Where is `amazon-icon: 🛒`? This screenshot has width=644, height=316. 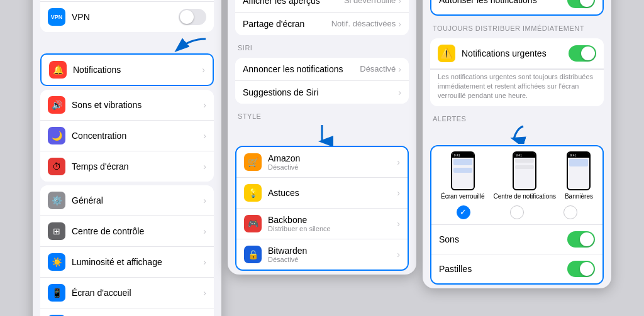 amazon-icon: 🛒 is located at coordinates (253, 162).